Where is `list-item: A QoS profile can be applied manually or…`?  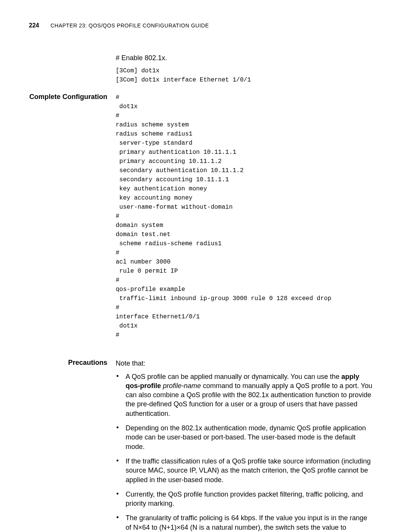 list-item: A QoS profile can be applied manually or… is located at coordinates (245, 395).